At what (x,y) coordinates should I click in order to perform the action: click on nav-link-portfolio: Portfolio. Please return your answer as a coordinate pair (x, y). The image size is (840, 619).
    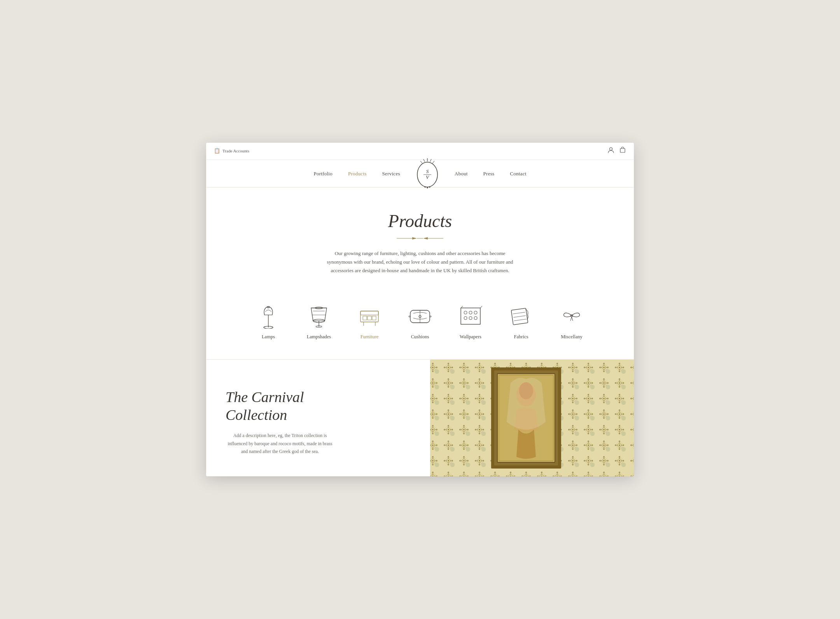
    Looking at the image, I should click on (323, 173).